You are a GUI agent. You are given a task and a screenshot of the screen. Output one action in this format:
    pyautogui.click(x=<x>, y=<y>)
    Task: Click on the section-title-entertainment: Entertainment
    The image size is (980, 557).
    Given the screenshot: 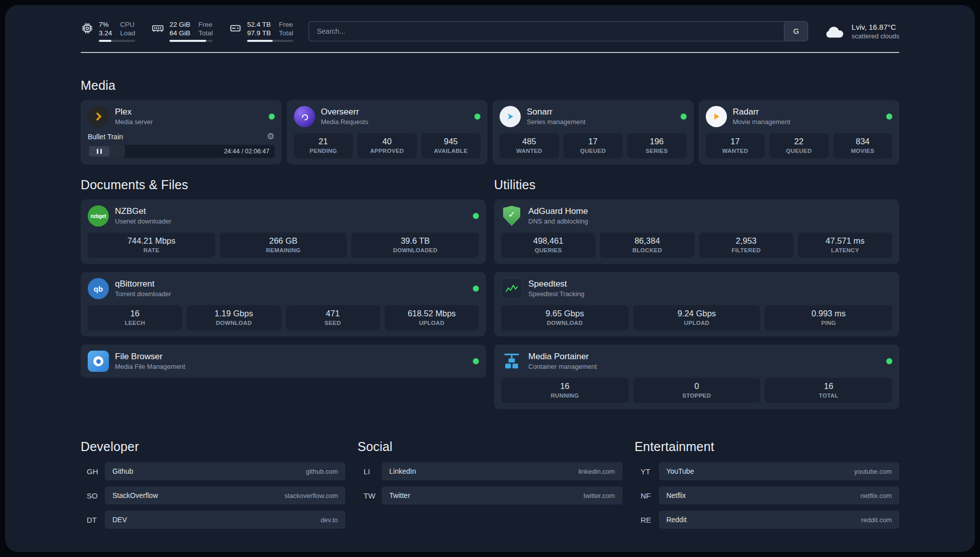 What is the action you would take?
    pyautogui.click(x=767, y=447)
    